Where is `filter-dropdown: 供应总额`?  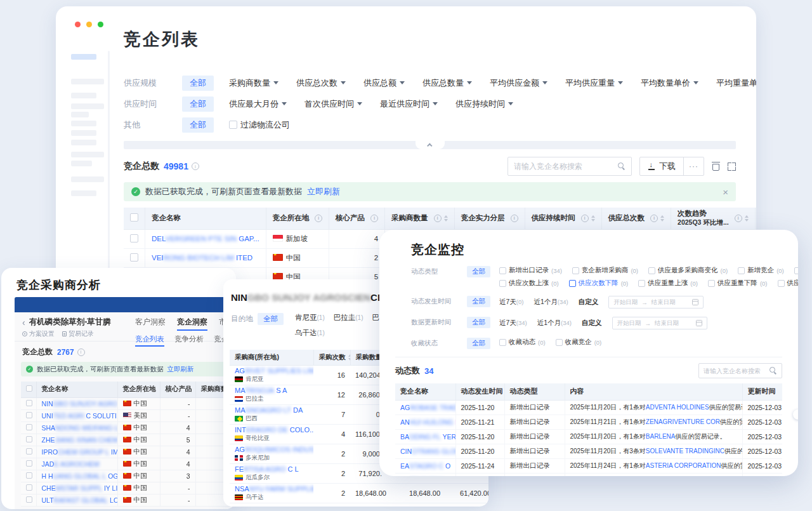
filter-dropdown: 供应总额 is located at coordinates (384, 83).